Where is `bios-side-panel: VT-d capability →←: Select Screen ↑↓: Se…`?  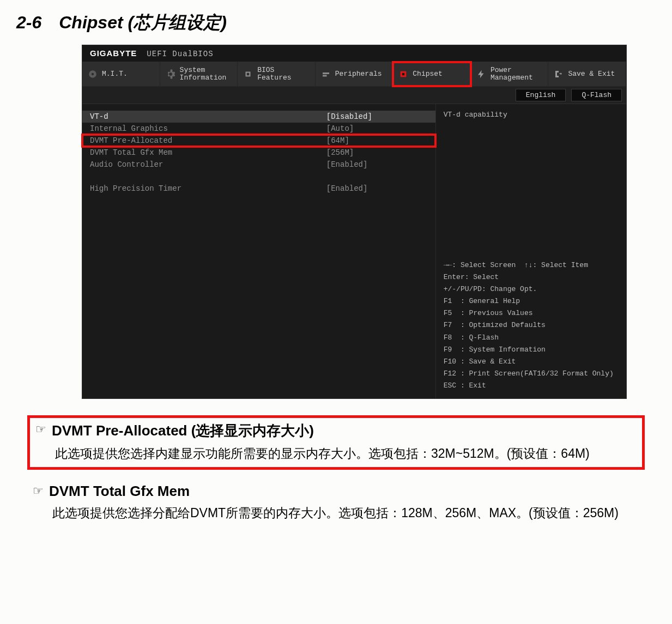 bios-side-panel: VT-d capability →←: Select Screen ↑↓: Se… is located at coordinates (531, 251).